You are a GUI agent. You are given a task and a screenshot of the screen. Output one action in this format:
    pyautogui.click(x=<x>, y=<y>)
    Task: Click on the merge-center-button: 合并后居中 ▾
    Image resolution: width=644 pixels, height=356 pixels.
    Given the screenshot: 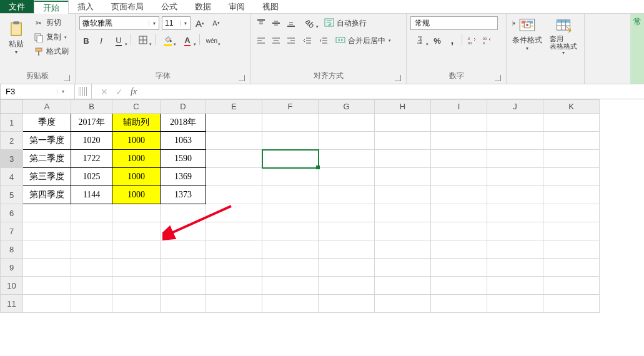 What is the action you would take?
    pyautogui.click(x=364, y=41)
    